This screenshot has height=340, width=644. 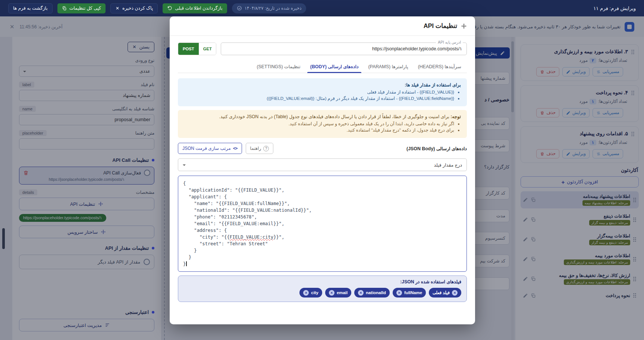 What do you see at coordinates (138, 8) in the screenshot?
I see `button-label: پاک کردن ذخیره` at bounding box center [138, 8].